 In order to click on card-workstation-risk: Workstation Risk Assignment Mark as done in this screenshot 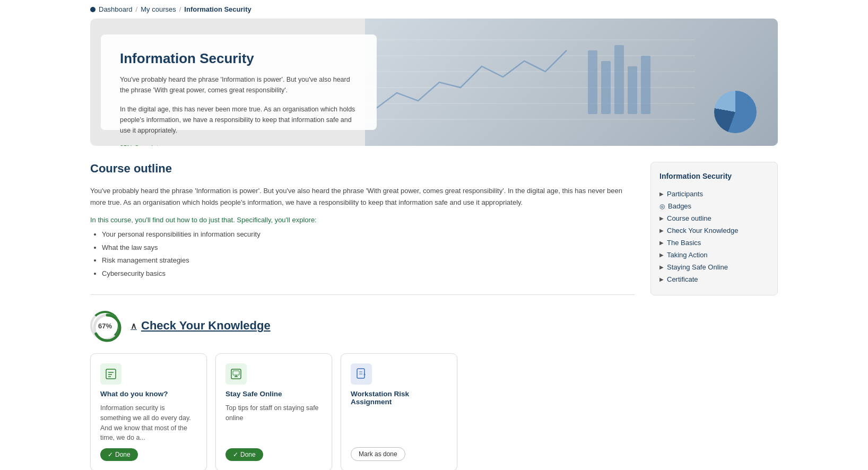, I will do `click(399, 412)`.